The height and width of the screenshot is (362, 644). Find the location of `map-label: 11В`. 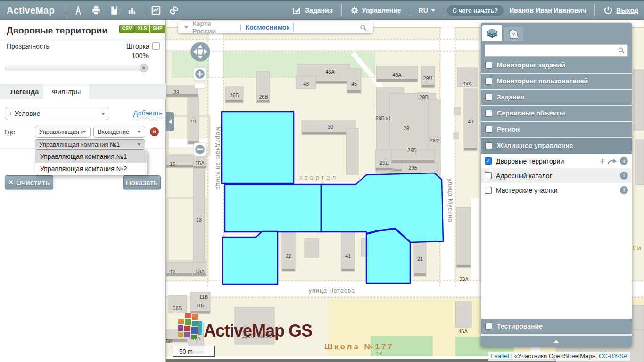

map-label: 11В is located at coordinates (204, 297).